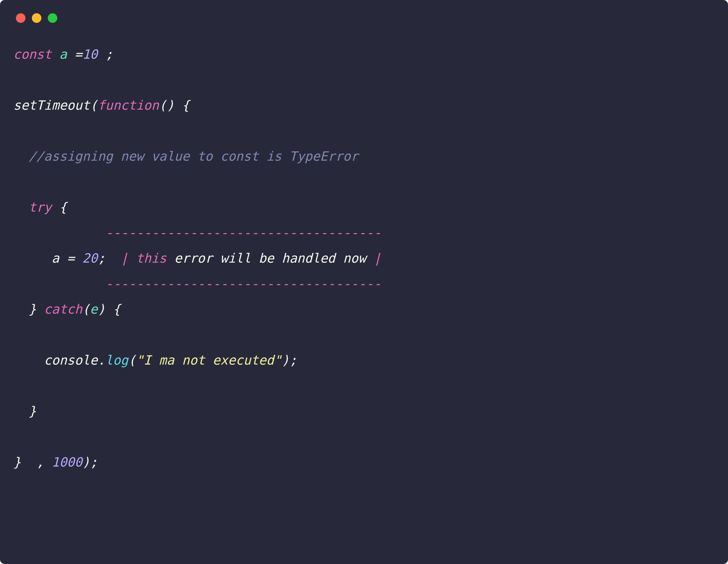 This screenshot has width=728, height=564. Describe the element at coordinates (364, 14) in the screenshot. I see `titlebar` at that location.